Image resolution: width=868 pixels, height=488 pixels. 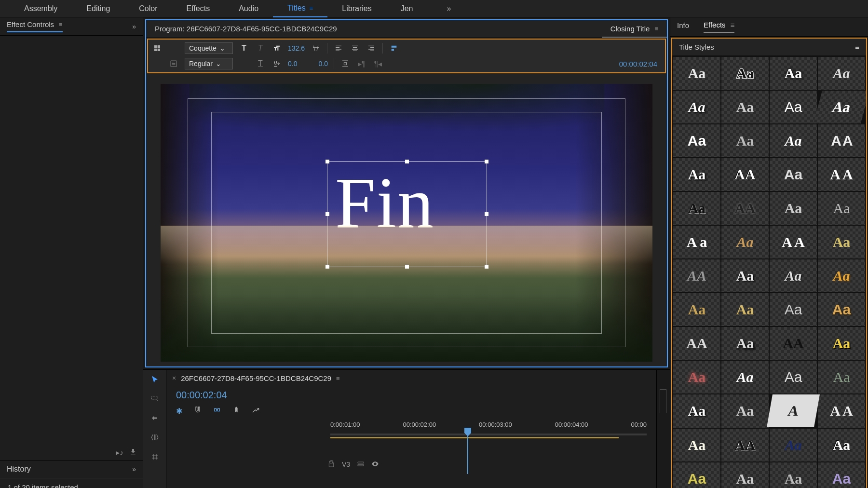 I want to click on title-style-swatch: A, so click(x=793, y=411).